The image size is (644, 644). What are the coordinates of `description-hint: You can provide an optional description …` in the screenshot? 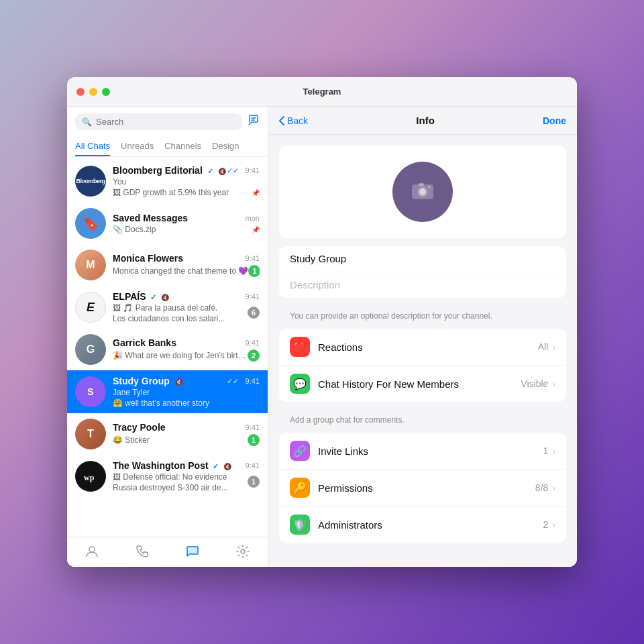 It's located at (423, 313).